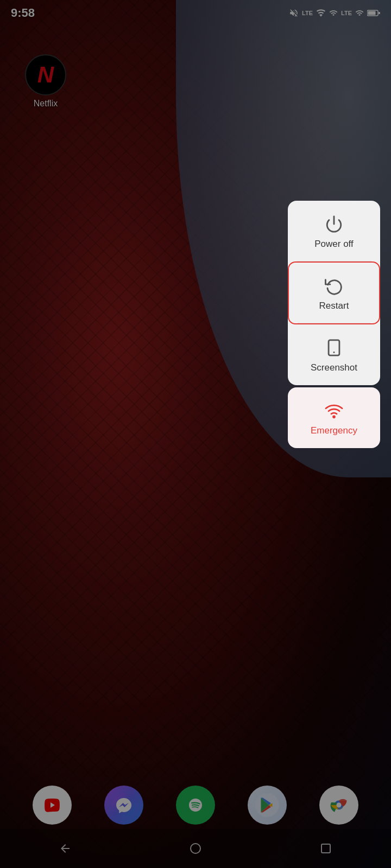 The height and width of the screenshot is (868, 391). Describe the element at coordinates (333, 13) in the screenshot. I see `signal1-icon` at that location.